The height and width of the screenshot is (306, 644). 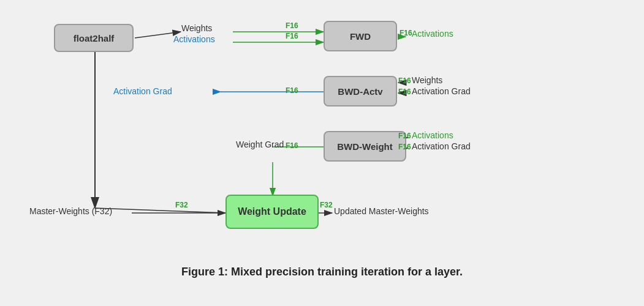 What do you see at coordinates (292, 91) in the screenshot?
I see `f16-bw1-label: F16` at bounding box center [292, 91].